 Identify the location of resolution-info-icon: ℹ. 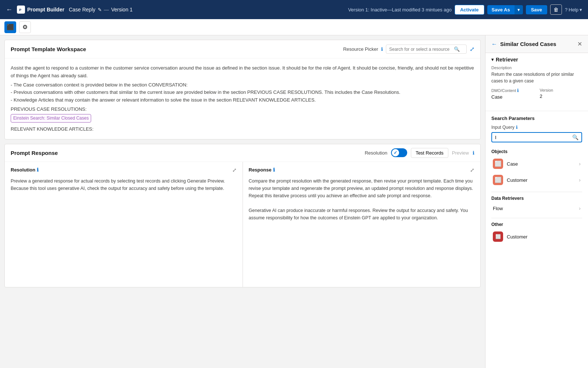
(37, 170).